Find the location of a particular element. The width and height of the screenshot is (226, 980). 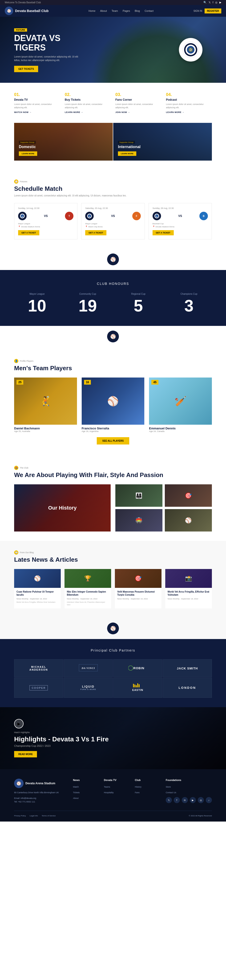

footer-link-news-match: Match is located at coordinates (76, 787).